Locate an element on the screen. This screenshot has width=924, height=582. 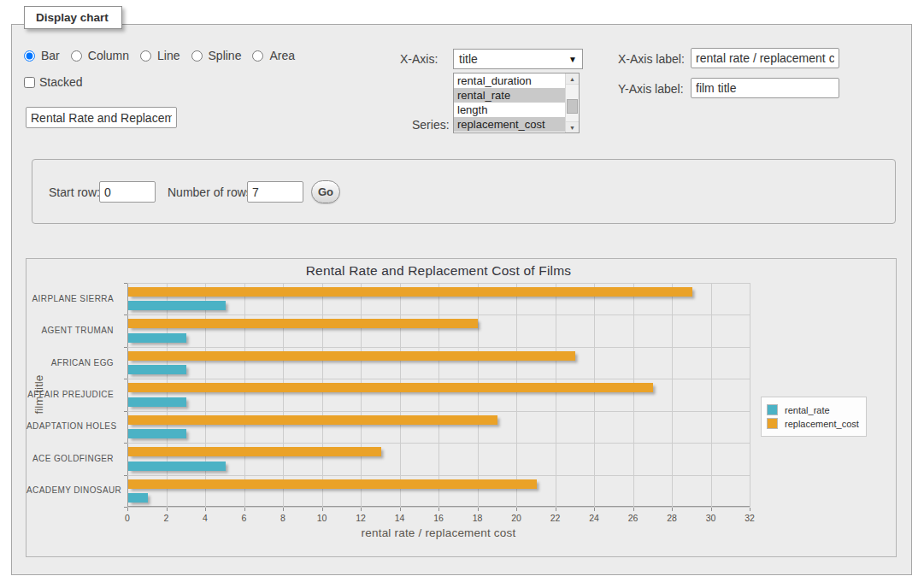
y-axis-line is located at coordinates (128, 395).